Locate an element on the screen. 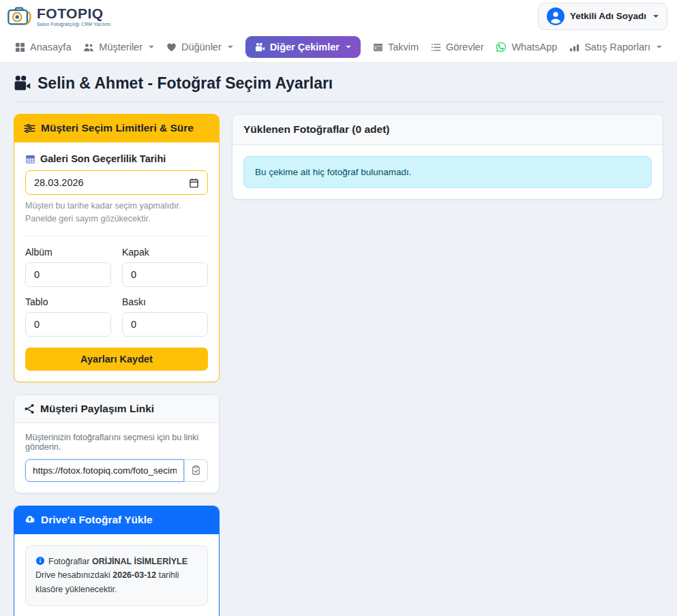 The height and width of the screenshot is (616, 677). page-title-text: Selin & Ahmet - Fotoğraf Seçim Ayarları is located at coordinates (185, 83).